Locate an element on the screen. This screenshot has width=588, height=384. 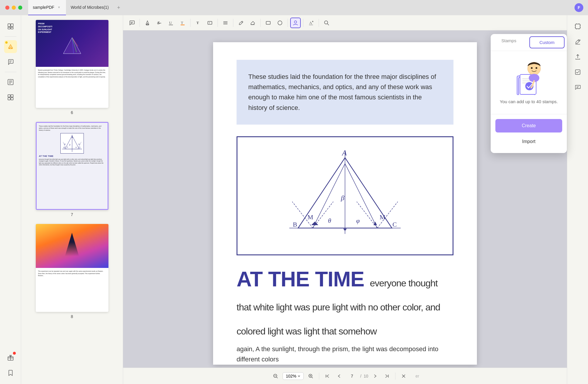
right-icon-chat is located at coordinates (578, 87).